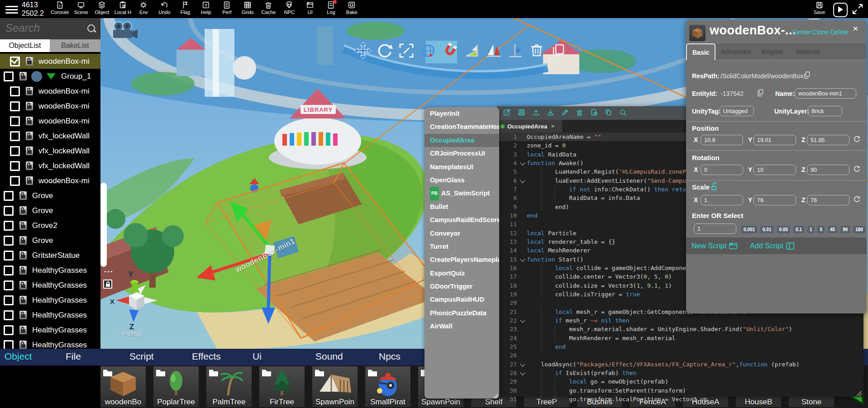 This screenshot has height=408, width=868. I want to click on tab-bakelist: BakeList, so click(75, 46).